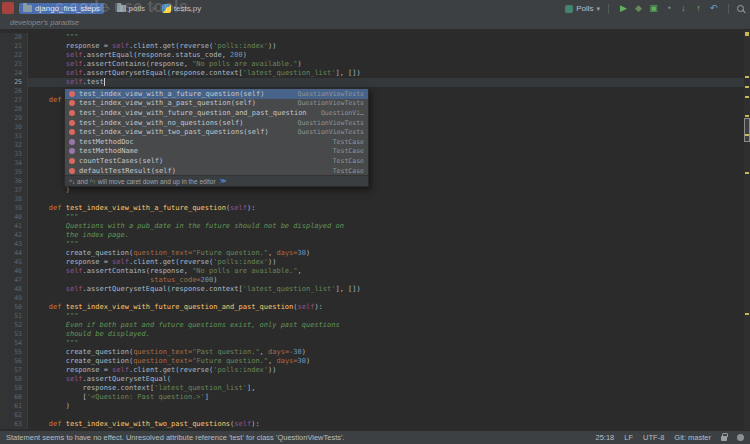 Image resolution: width=750 pixels, height=444 pixels. Describe the element at coordinates (14, 136) in the screenshot. I see `line-number: 31` at that location.